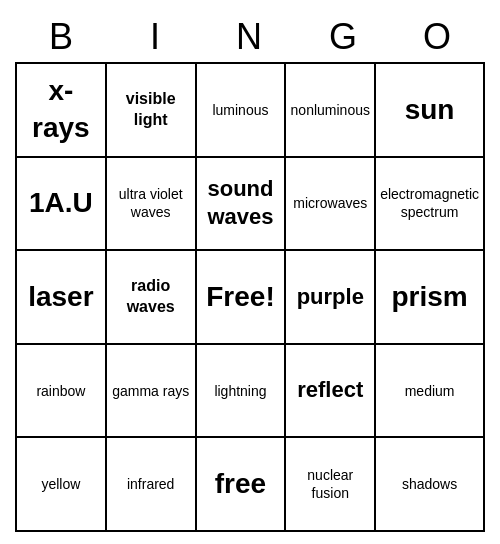 This screenshot has height=544, width=500. Describe the element at coordinates (152, 392) in the screenshot. I see `cell-16: gamma rays` at that location.